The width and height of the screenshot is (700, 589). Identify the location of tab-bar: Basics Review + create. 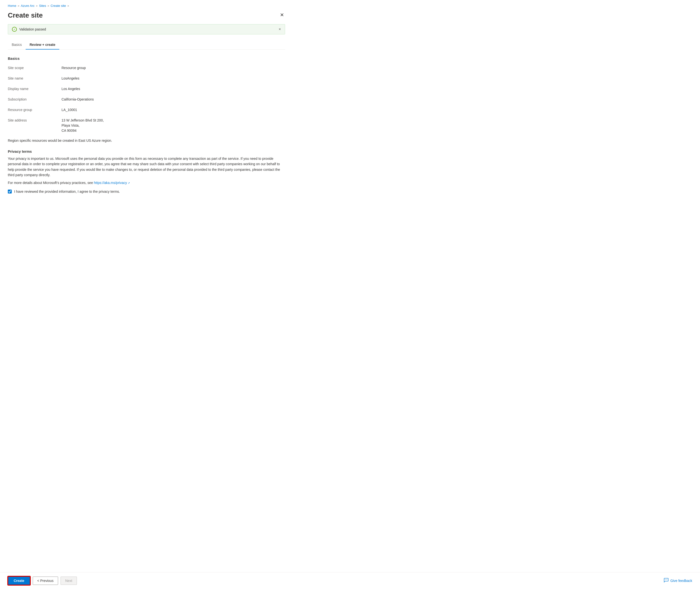
(146, 45).